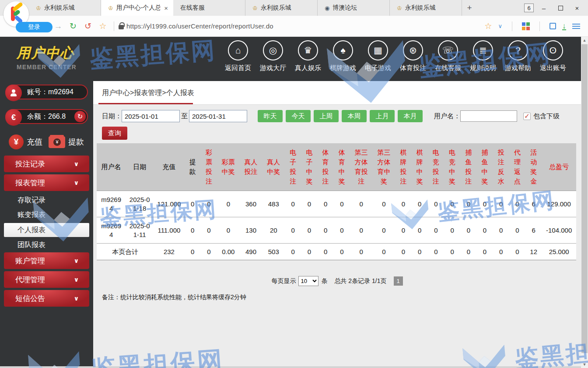  Describe the element at coordinates (564, 26) in the screenshot. I see `download-icon: ↓` at that location.